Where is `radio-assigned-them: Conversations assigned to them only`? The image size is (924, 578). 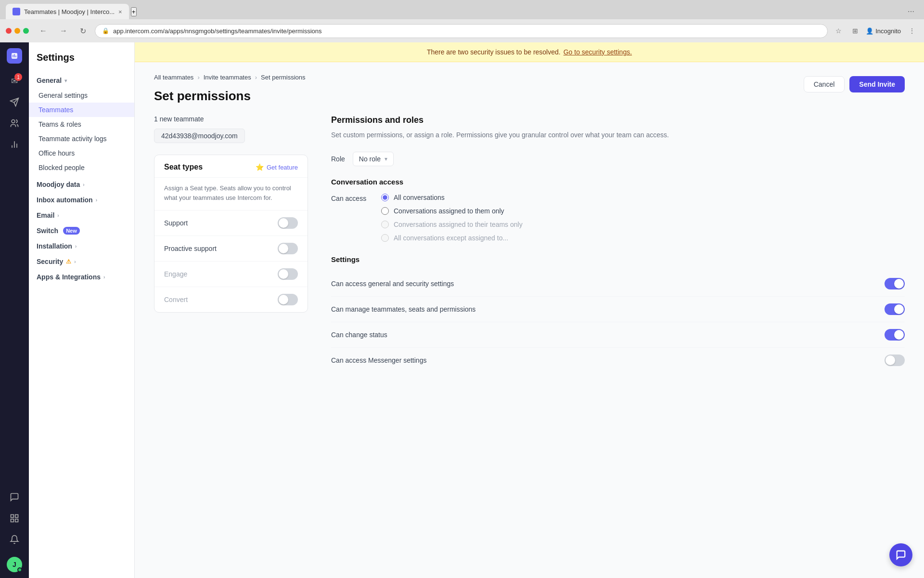 radio-assigned-them: Conversations assigned to them only is located at coordinates (452, 211).